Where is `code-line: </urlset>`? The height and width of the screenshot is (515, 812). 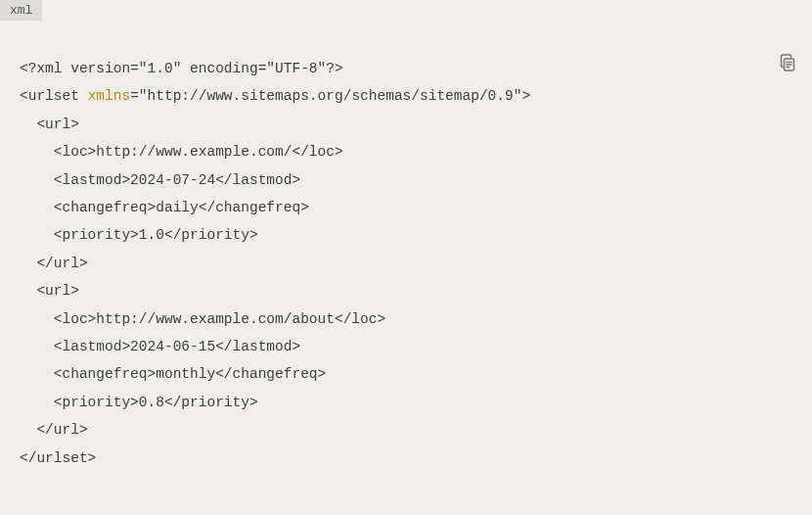 code-line: </urlset> is located at coordinates (58, 458).